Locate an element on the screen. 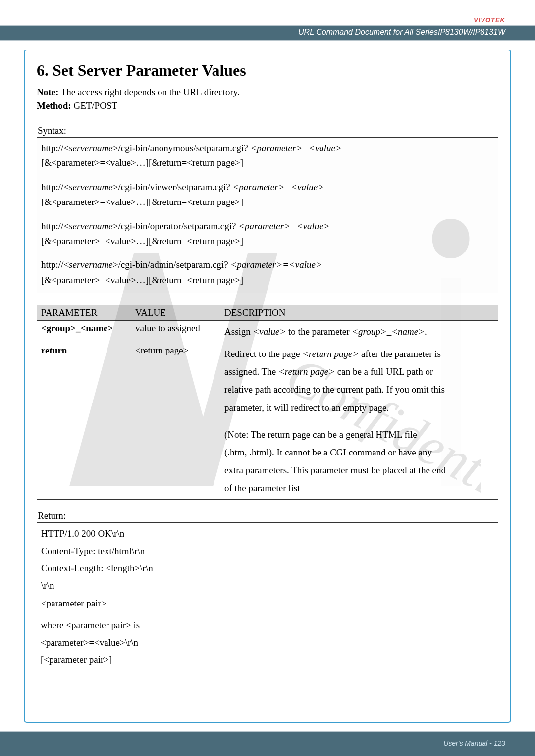  col-description: DESCRIPTION is located at coordinates (360, 313).